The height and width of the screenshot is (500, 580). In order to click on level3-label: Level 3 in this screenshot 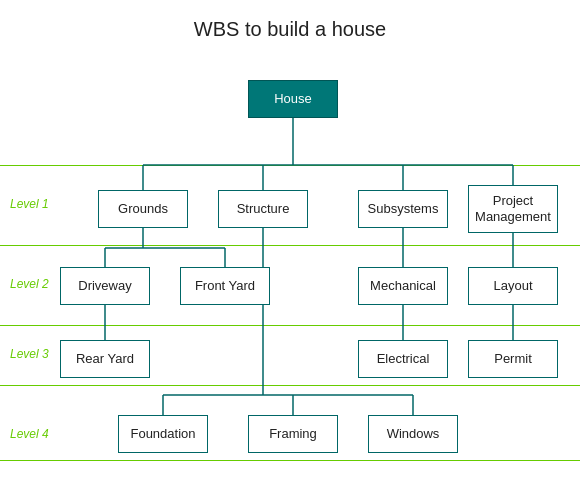, I will do `click(30, 354)`.